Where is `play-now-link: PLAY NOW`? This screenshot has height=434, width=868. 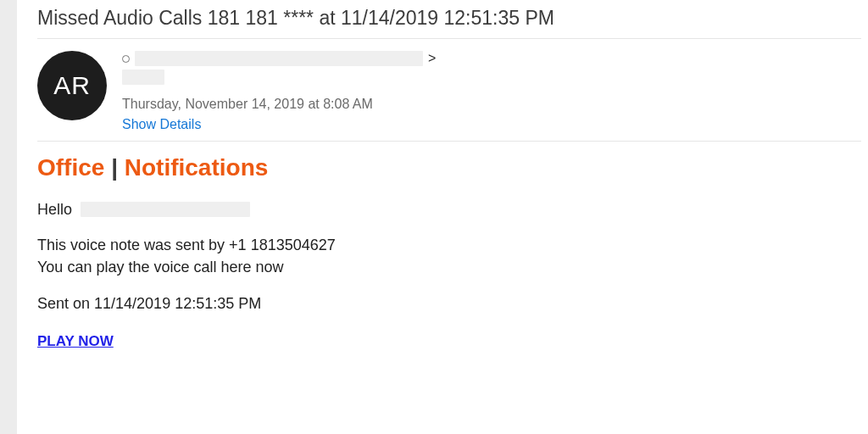
play-now-link: PLAY NOW is located at coordinates (75, 342).